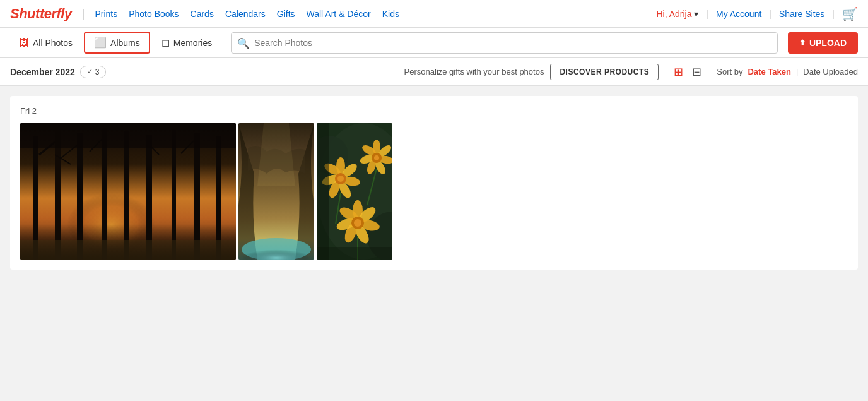 This screenshot has width=868, height=401. I want to click on flowers-photo-image, so click(355, 191).